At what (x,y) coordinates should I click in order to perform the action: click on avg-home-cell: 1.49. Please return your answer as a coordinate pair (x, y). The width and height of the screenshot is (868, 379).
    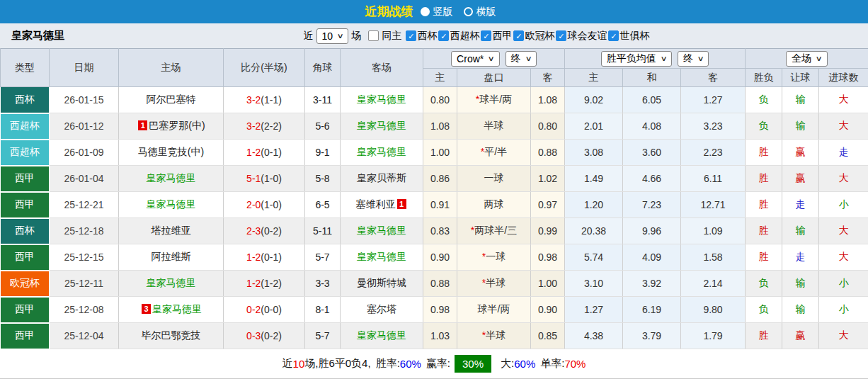
    Looking at the image, I should click on (594, 179).